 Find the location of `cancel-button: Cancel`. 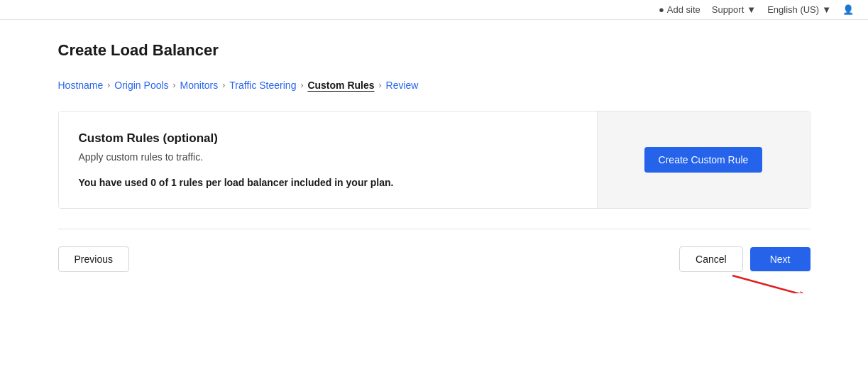

cancel-button: Cancel is located at coordinates (711, 259).